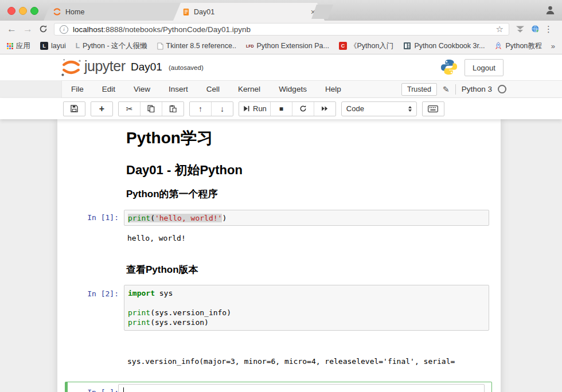 This screenshot has width=562, height=392. I want to click on jupyter-wordmark: jupyter, so click(105, 66).